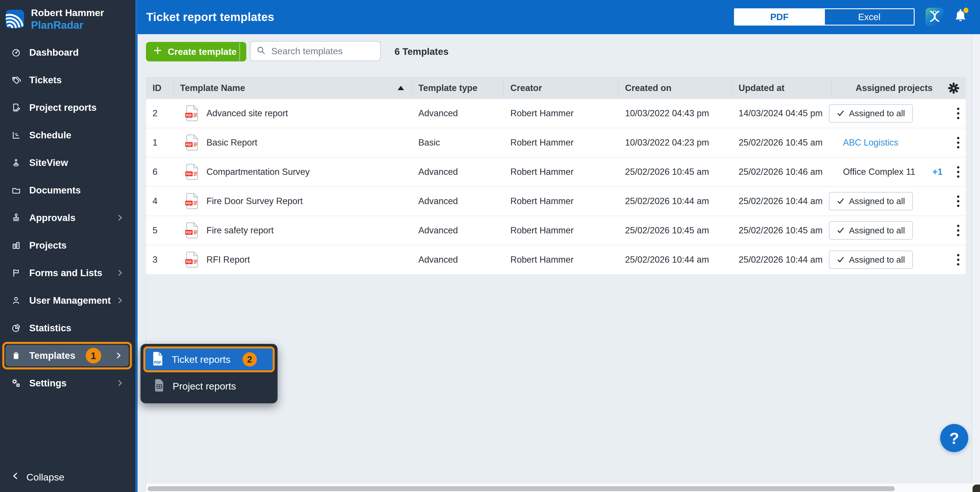 Image resolution: width=980 pixels, height=492 pixels. Describe the element at coordinates (68, 13) in the screenshot. I see `account-user-name: Robert Hammer` at that location.